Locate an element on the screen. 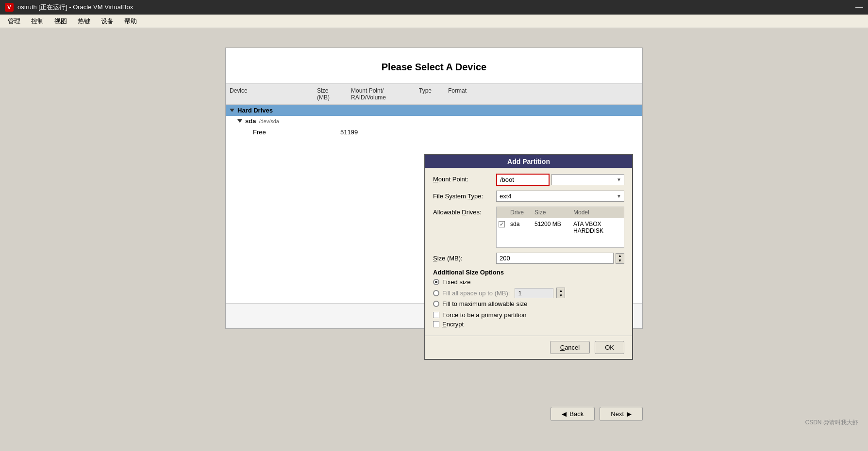 The height and width of the screenshot is (451, 868). sda-dev: /dev/sda is located at coordinates (269, 121).